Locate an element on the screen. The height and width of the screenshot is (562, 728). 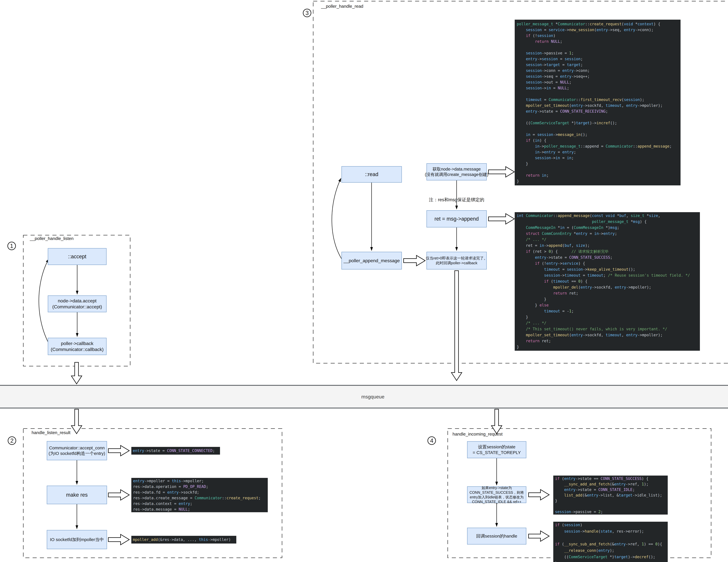
flow-box-data-accept: node->data.accept (Communicator::accept) is located at coordinates (77, 304).